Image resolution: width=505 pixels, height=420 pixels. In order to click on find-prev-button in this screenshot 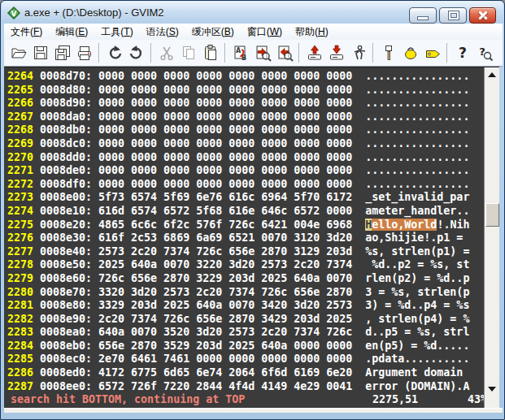, I will do `click(285, 54)`.